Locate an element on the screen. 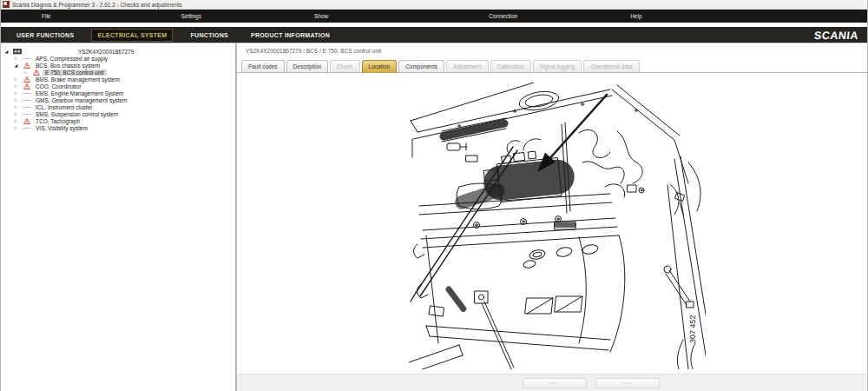 This screenshot has width=868, height=391. window-title: Scania Diagnos & Programmer 3 - 2.61.2 -… is located at coordinates (97, 5).